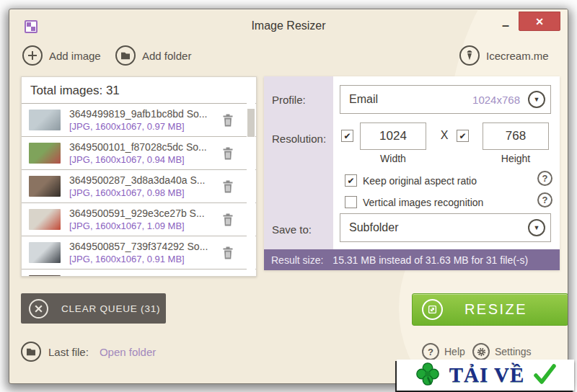 This screenshot has height=392, width=577. I want to click on image-fileinfo: [JPG, 1600x1067, 0.97 MB], so click(146, 127).